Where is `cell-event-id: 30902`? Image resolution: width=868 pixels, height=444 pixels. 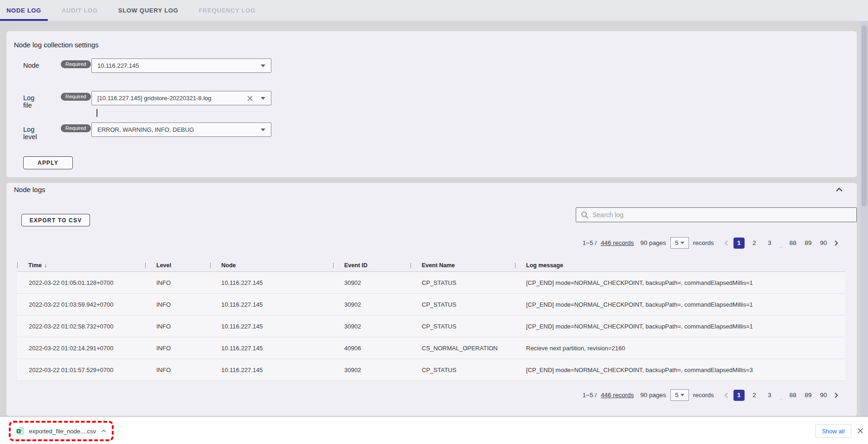
cell-event-id: 30902 is located at coordinates (372, 304).